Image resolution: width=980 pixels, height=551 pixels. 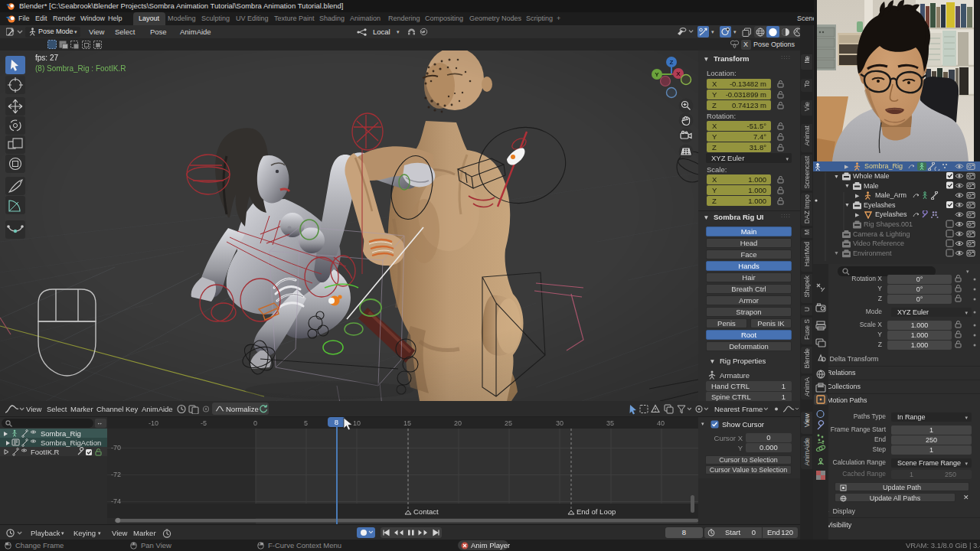 What do you see at coordinates (70, 442) in the screenshot?
I see `svg-text: Sombra_RigAction` at bounding box center [70, 442].